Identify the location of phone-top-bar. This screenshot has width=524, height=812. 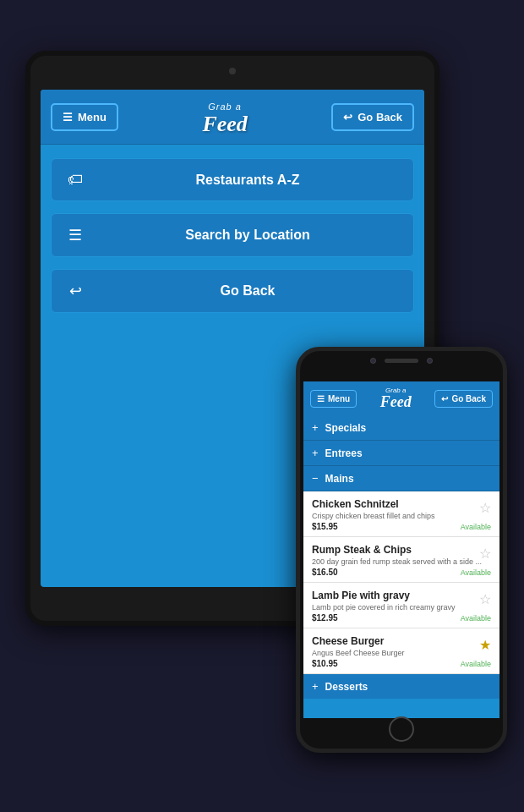
(401, 359).